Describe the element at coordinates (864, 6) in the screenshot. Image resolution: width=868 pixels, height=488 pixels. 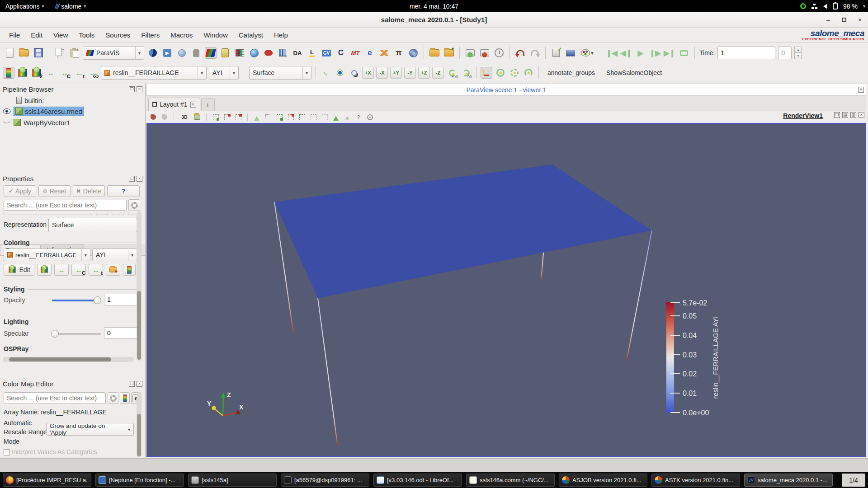
I see `chevron-down-icon: ▾` at that location.